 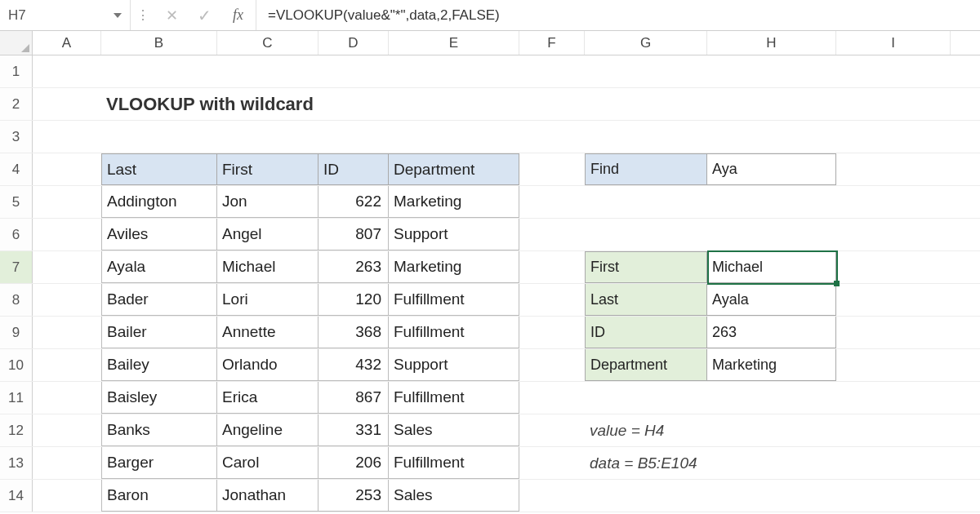 I want to click on result-label: First, so click(x=646, y=268).